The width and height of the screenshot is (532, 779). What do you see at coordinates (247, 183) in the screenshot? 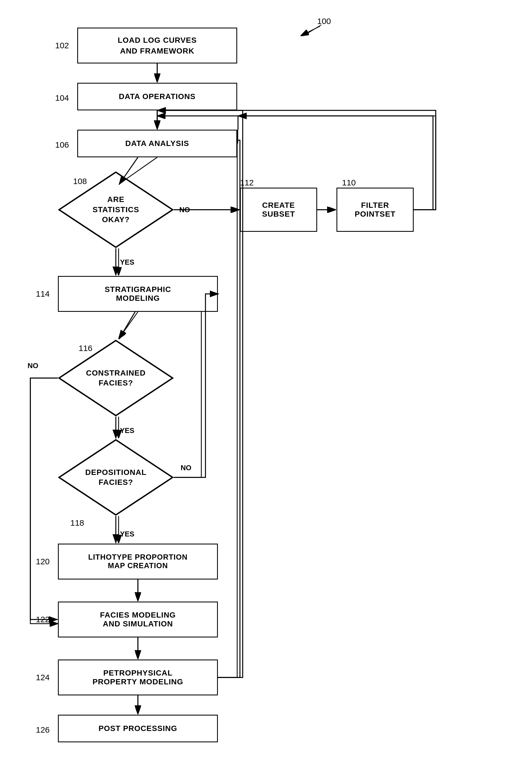
I see `label-112: 112` at bounding box center [247, 183].